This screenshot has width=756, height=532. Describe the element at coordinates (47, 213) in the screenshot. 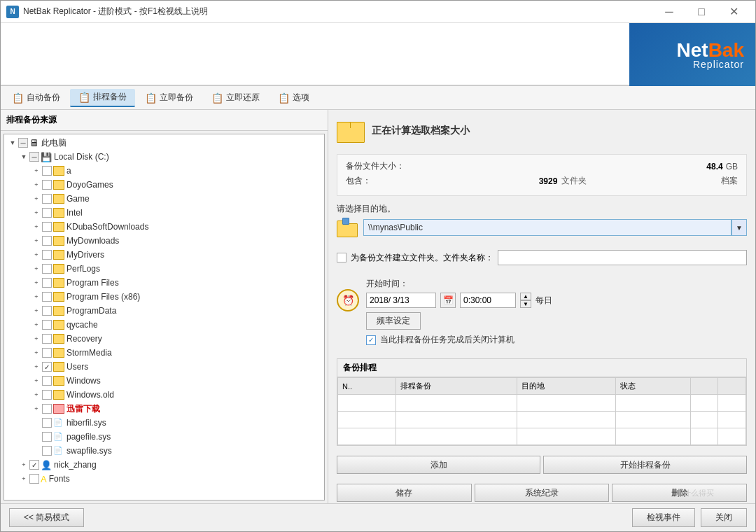

I see `checkbox-intel` at that location.